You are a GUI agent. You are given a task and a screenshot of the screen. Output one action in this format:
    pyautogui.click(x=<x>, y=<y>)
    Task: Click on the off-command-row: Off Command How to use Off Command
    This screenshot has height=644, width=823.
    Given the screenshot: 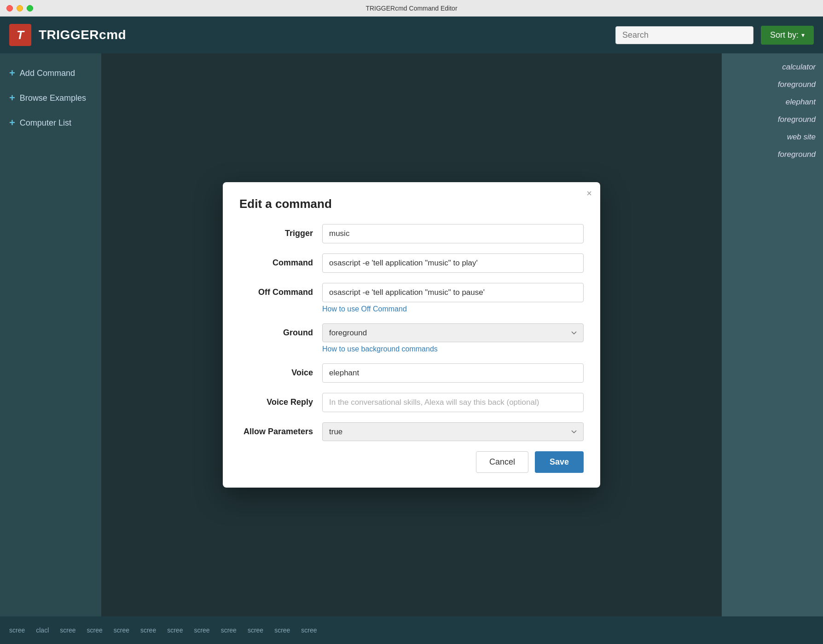 What is the action you would take?
    pyautogui.click(x=412, y=298)
    